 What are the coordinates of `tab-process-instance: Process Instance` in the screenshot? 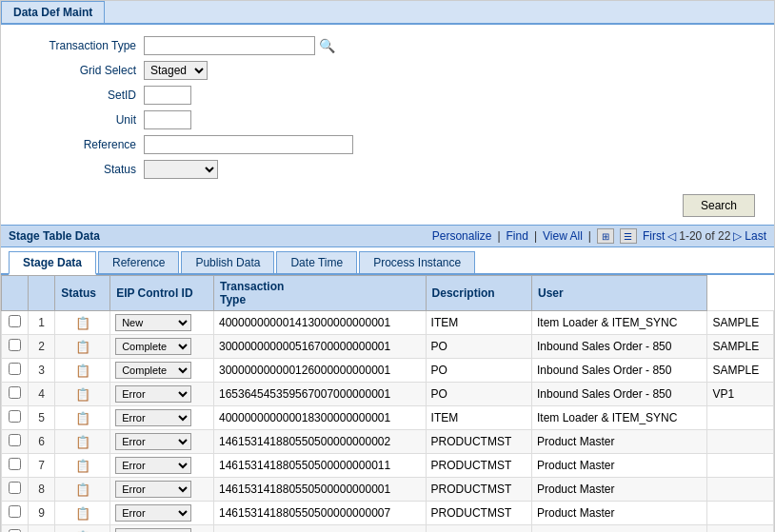 It's located at (417, 263).